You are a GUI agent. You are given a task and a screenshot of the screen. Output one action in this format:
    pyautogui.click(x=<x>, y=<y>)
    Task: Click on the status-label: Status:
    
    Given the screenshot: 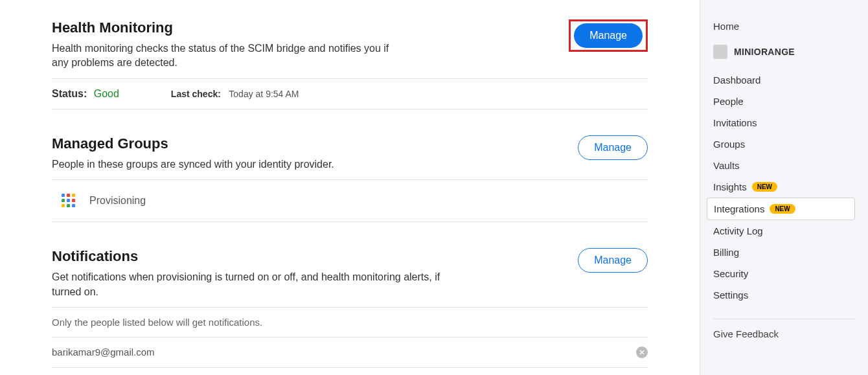 What is the action you would take?
    pyautogui.click(x=69, y=93)
    